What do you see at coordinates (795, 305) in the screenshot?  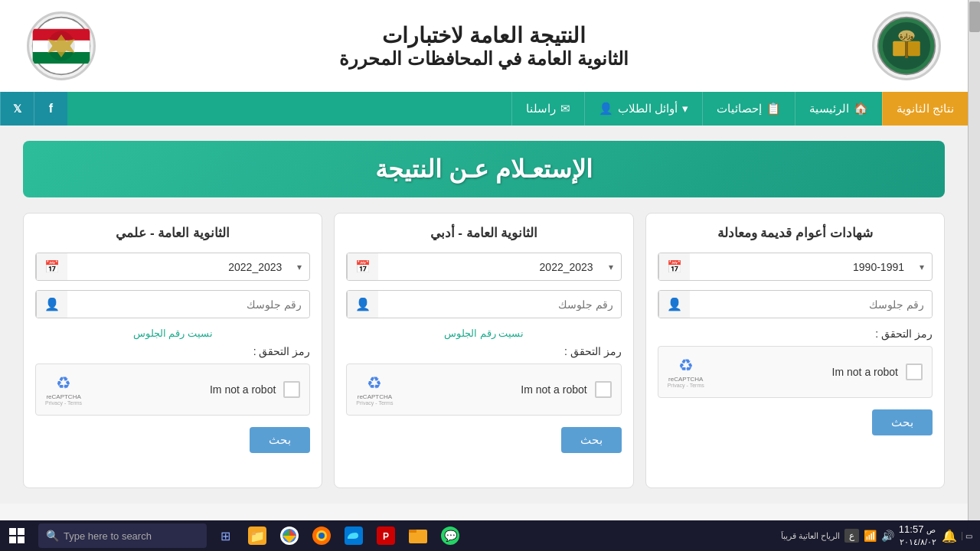 I see `seat-input-container-0: 👤` at bounding box center [795, 305].